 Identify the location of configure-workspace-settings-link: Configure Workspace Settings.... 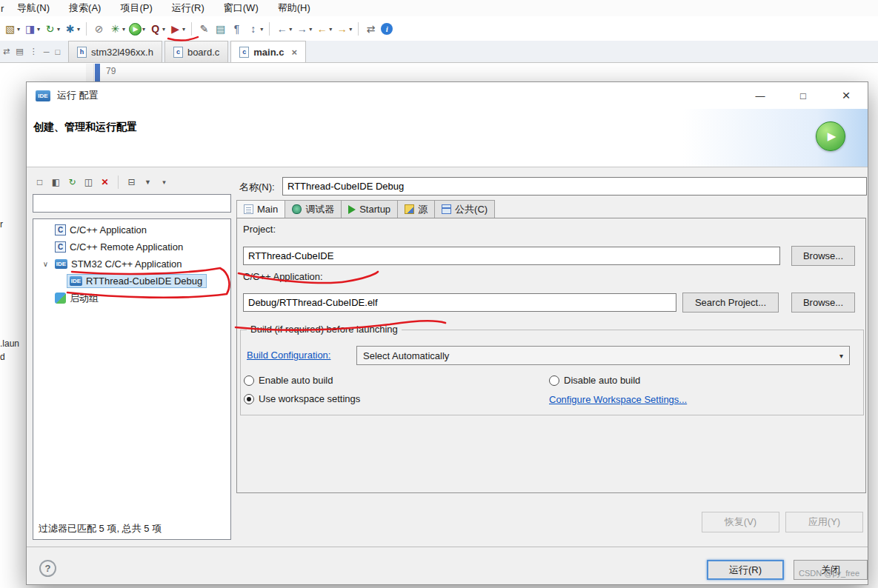
(618, 400).